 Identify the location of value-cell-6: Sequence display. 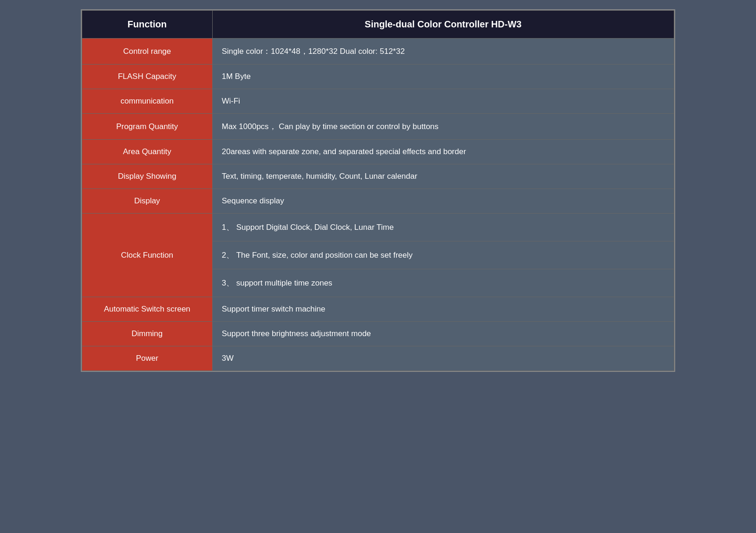
(443, 202).